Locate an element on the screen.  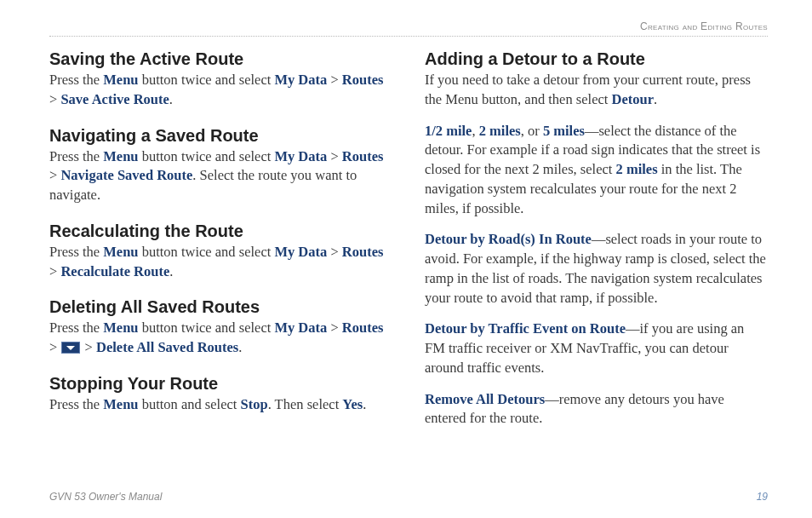
opt-half-mile: 1/2 mile is located at coordinates (448, 131).